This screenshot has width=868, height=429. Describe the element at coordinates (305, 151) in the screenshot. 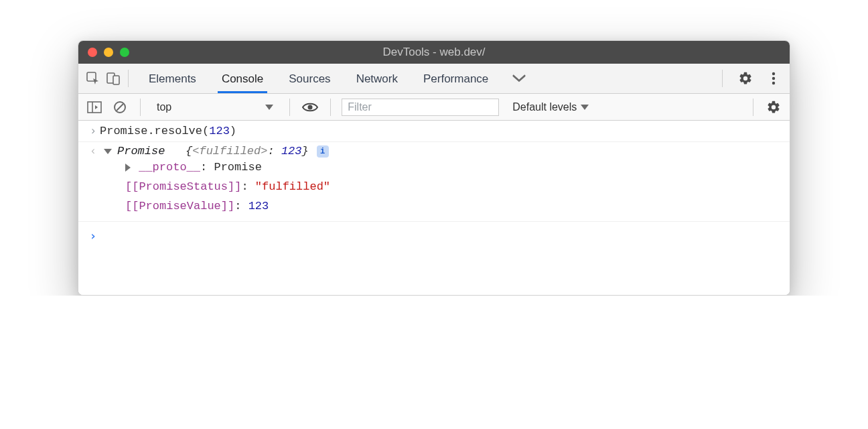

I see `close-brace: }` at that location.